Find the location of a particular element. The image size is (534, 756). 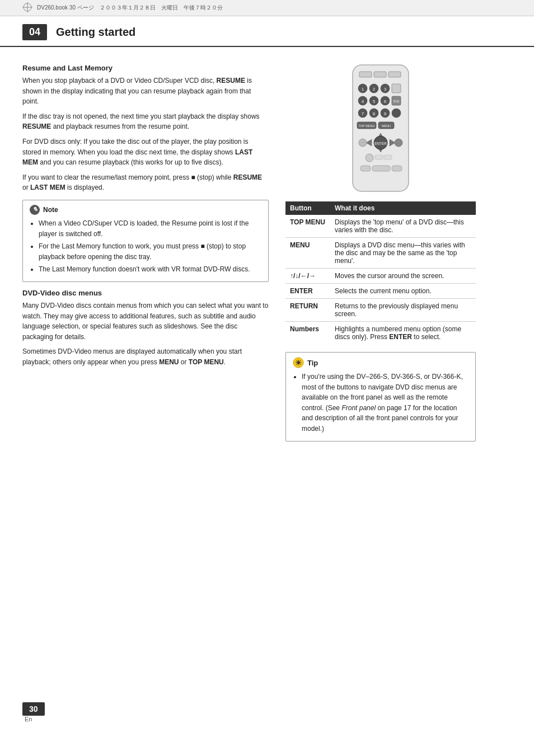

svg-text: 2 is located at coordinates (374, 90).